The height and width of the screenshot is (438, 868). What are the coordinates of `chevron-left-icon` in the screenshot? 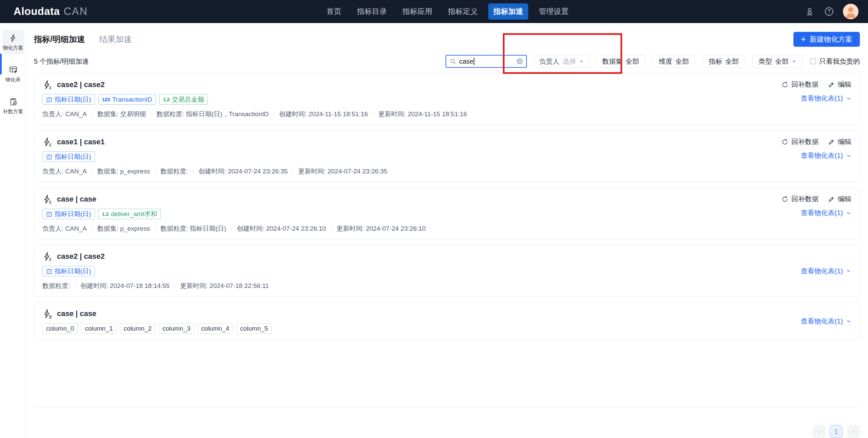 It's located at (819, 432).